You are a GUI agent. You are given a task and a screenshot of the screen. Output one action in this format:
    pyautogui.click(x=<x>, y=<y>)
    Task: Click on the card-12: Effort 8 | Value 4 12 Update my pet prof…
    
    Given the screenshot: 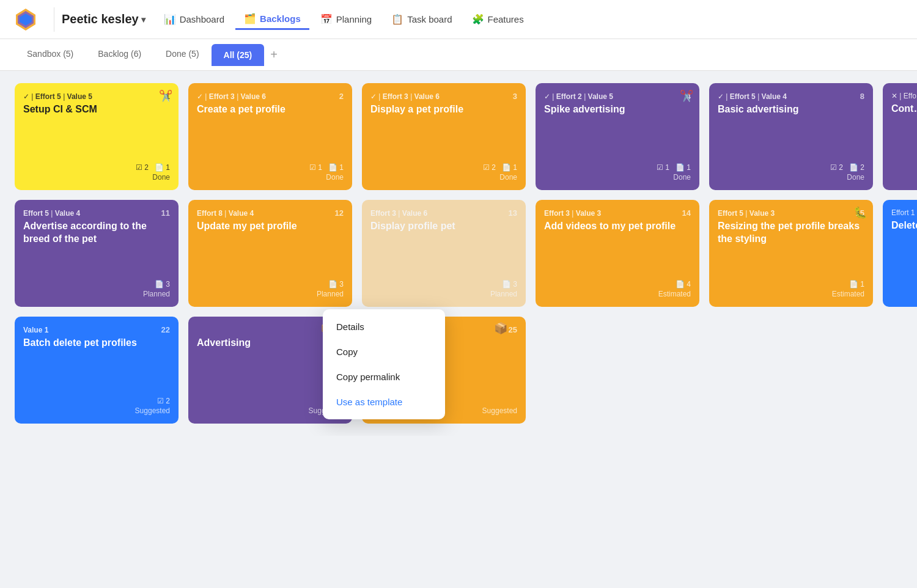 What is the action you would take?
    pyautogui.click(x=270, y=253)
    